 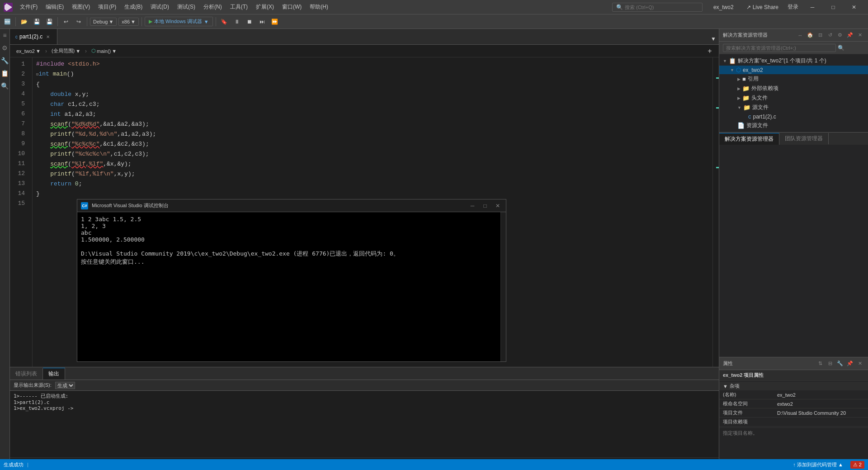 I want to click on run-button: ▶ 本地 Windows 调试器 ▼, so click(x=179, y=22).